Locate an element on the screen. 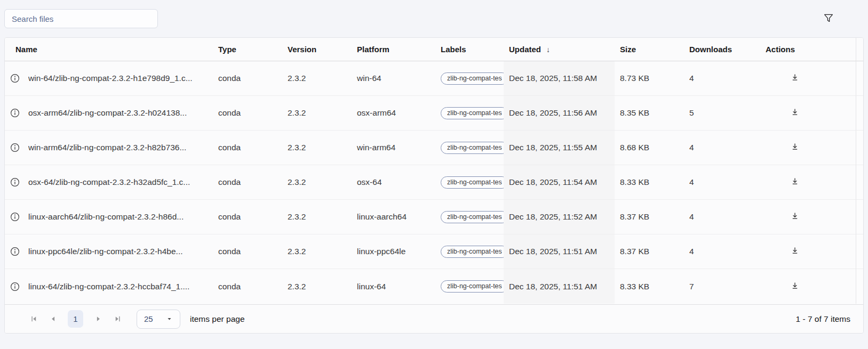 Image resolution: width=868 pixels, height=349 pixels. updated-header-label: Updated is located at coordinates (525, 49).